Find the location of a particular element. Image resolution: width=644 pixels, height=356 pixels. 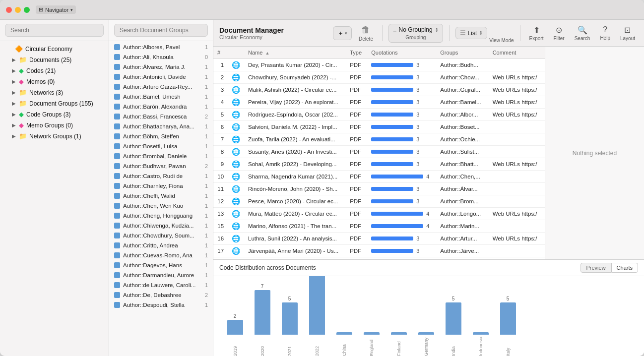

table-row: 5 🌐 Rodríguez-Espíndola, Oscar (202... P… is located at coordinates (379, 115).